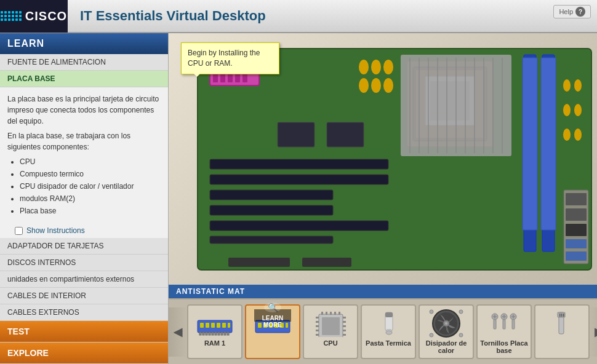 This screenshot has height=364, width=597. What do you see at coordinates (55, 231) in the screenshot?
I see `show-instructions-label: Show Instructions` at bounding box center [55, 231].